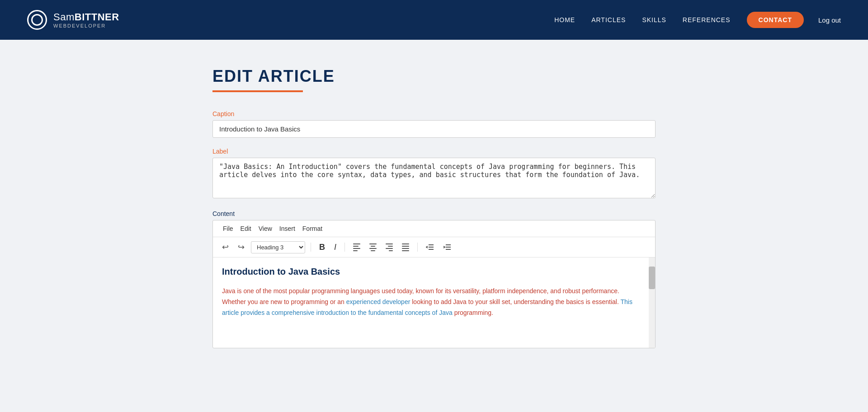 The width and height of the screenshot is (868, 412). What do you see at coordinates (434, 124) in the screenshot?
I see `caption-group: Caption` at bounding box center [434, 124].